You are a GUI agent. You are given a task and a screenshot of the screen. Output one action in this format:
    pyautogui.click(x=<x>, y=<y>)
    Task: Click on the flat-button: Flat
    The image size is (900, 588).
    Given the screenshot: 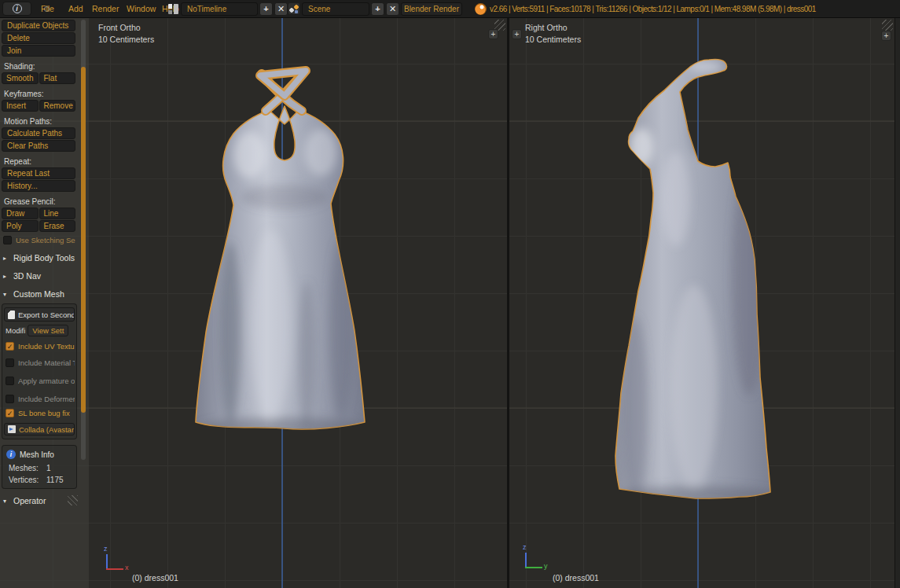 What is the action you would take?
    pyautogui.click(x=58, y=79)
    